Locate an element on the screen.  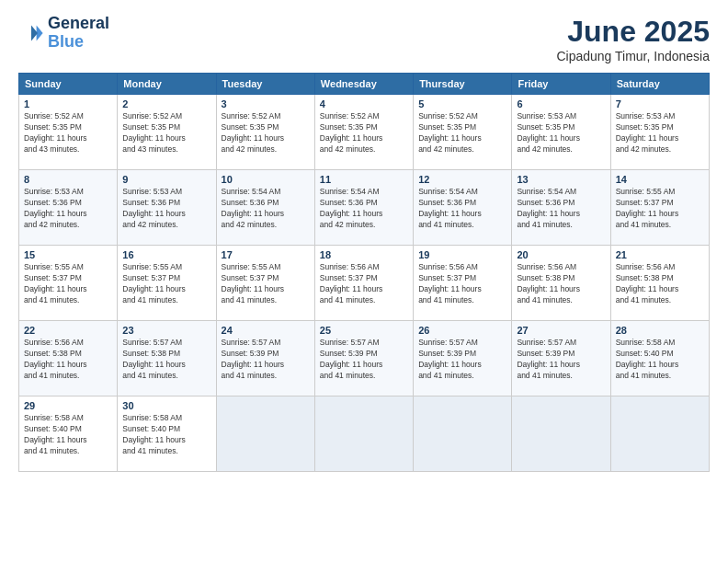
logo-line1: General is located at coordinates (79, 24).